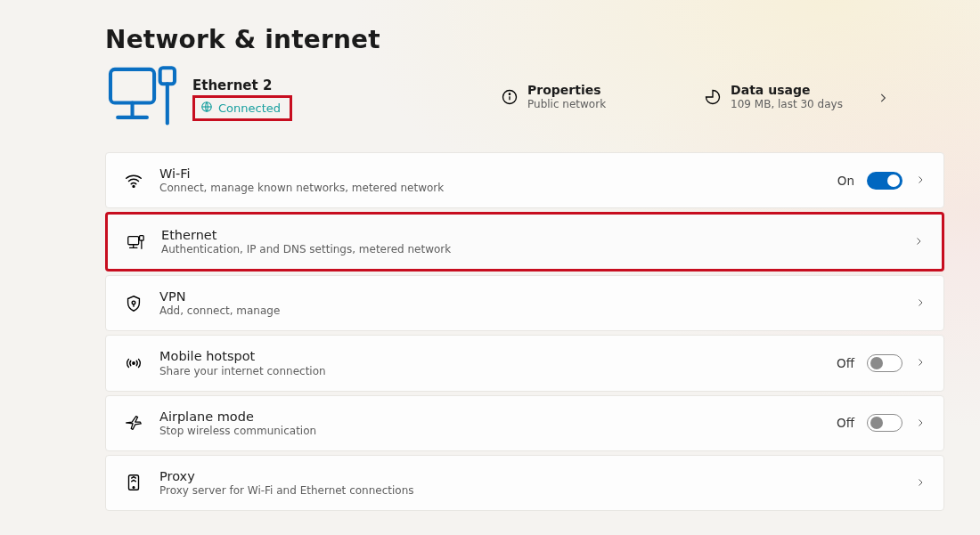  I want to click on proxy-title: Proxy, so click(287, 476).